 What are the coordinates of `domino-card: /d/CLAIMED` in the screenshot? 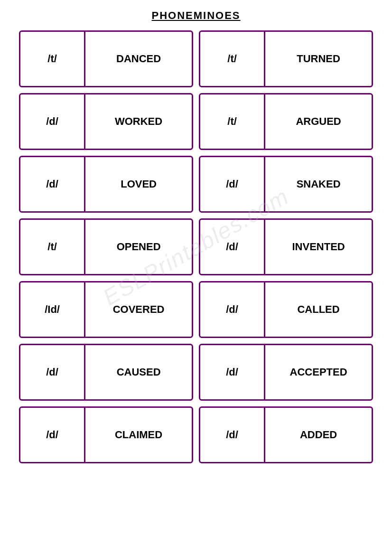 It's located at (106, 435).